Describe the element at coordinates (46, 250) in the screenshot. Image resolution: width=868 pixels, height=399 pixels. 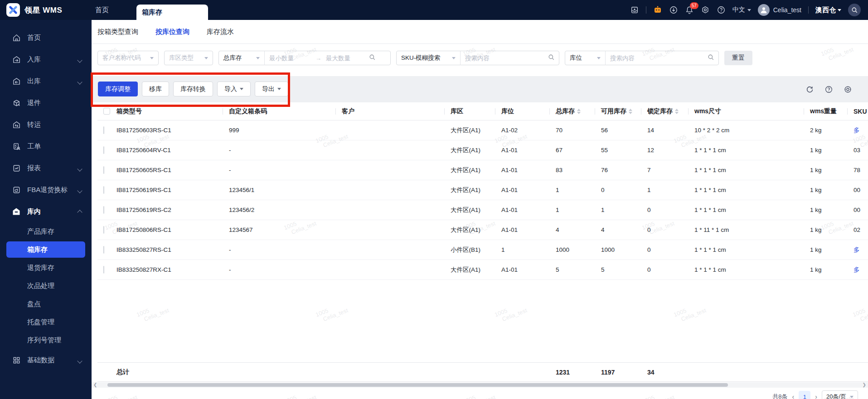
I see `sidebar-subitem: 箱库存` at that location.